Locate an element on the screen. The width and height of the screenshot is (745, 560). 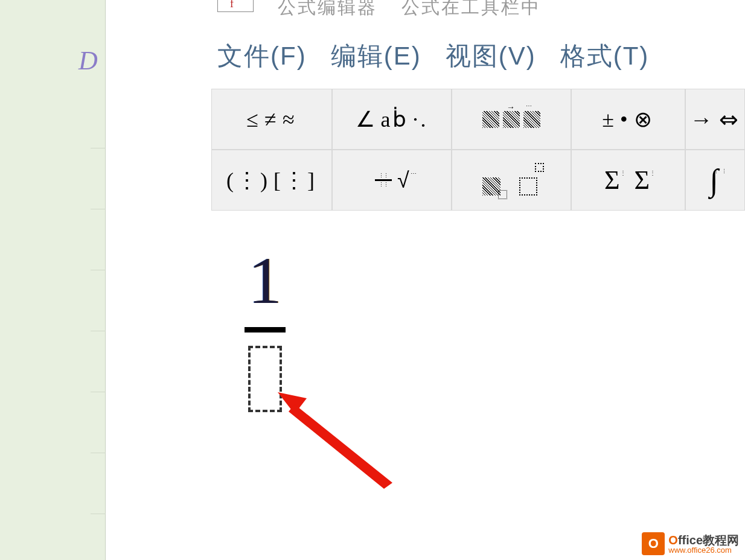
toolbar-row-1: ≤ ≠ ≈ aḃ ·. → ⋯ is located at coordinates (478, 119).